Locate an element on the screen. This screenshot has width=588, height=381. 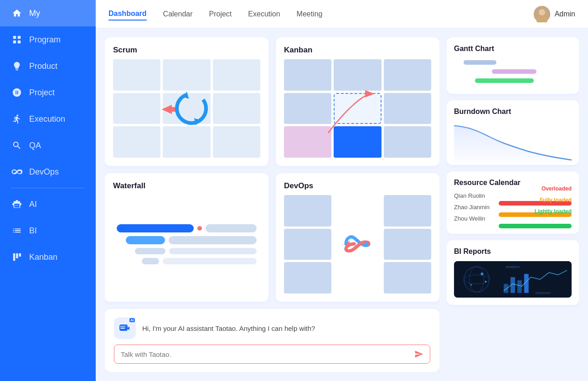
waterfall-visual is located at coordinates (187, 244).